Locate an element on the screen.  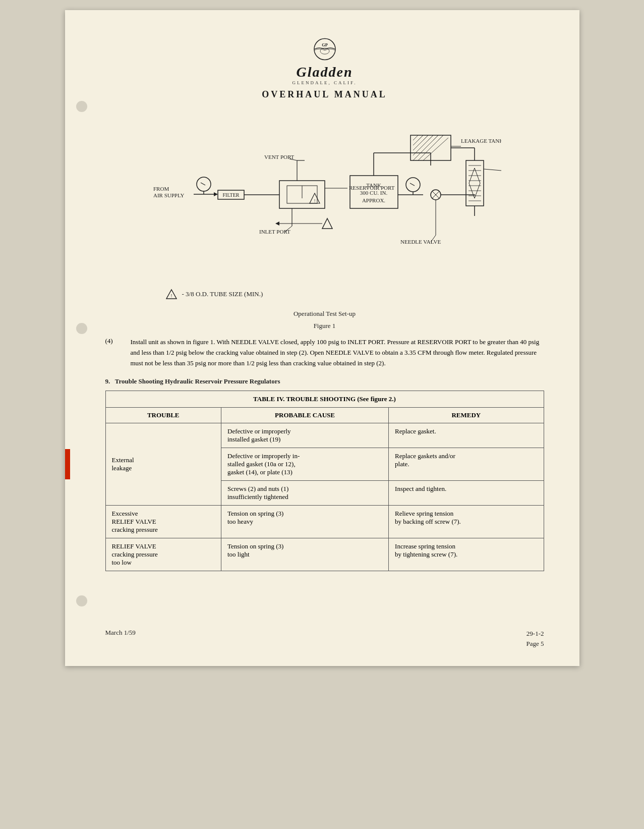
remedy-increase-spring: Increase spring tensionby tightening scr… is located at coordinates (466, 555).